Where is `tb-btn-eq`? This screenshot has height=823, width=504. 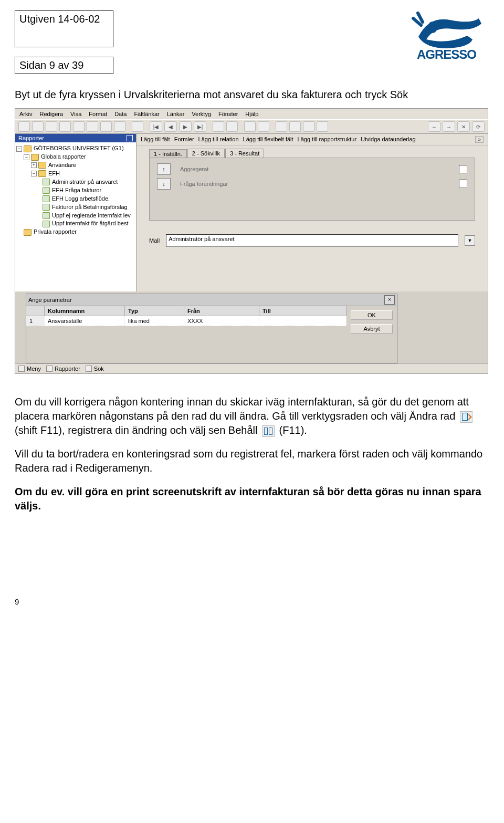
tb-btn-eq is located at coordinates (120, 127).